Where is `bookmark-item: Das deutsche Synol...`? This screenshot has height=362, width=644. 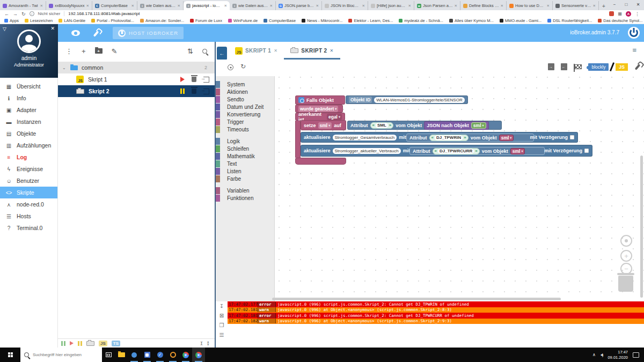 bookmark-item: Das deutsche Synol... is located at coordinates (620, 20).